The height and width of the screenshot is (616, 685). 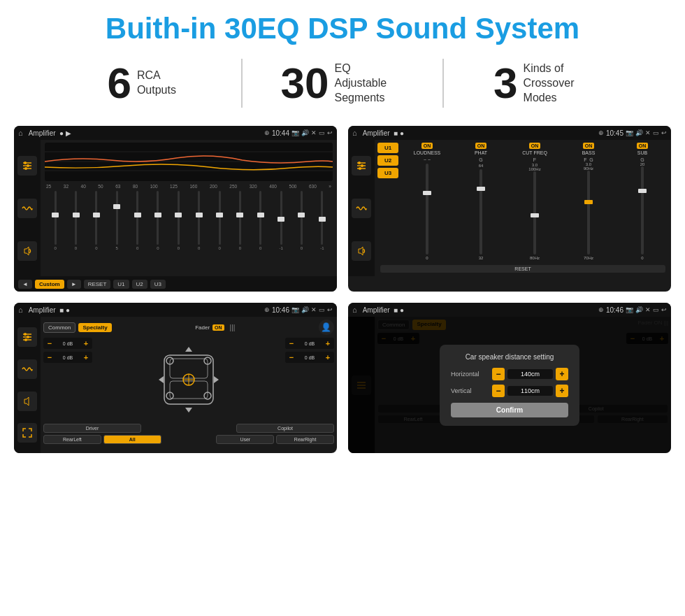 I want to click on back-icon-eq: ↩, so click(x=330, y=133).